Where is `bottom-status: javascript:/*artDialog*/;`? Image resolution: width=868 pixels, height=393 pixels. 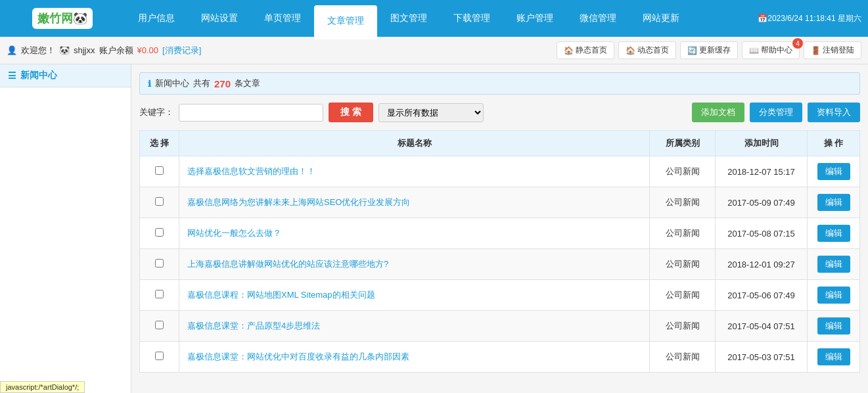
bottom-status: javascript:/*artDialog*/; is located at coordinates (42, 387).